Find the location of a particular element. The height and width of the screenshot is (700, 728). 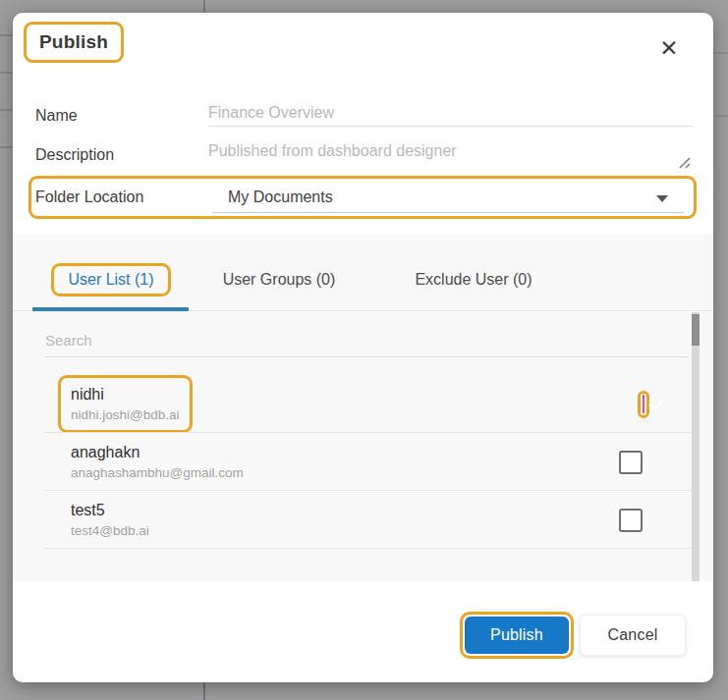

user-row-test5: test5 test4@bdb.ai is located at coordinates (364, 520).